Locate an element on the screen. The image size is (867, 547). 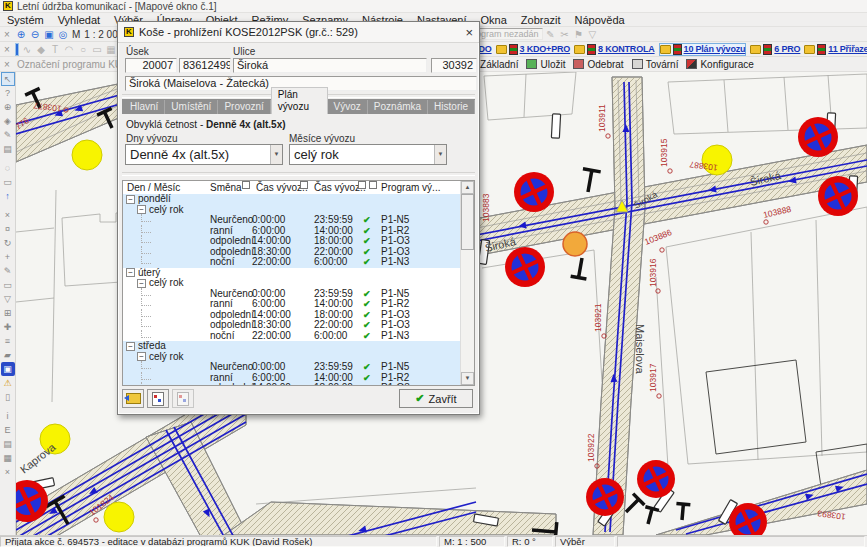
table-row: ranní6:00:0014:00:00✔P1-R2 is located at coordinates (292, 304).